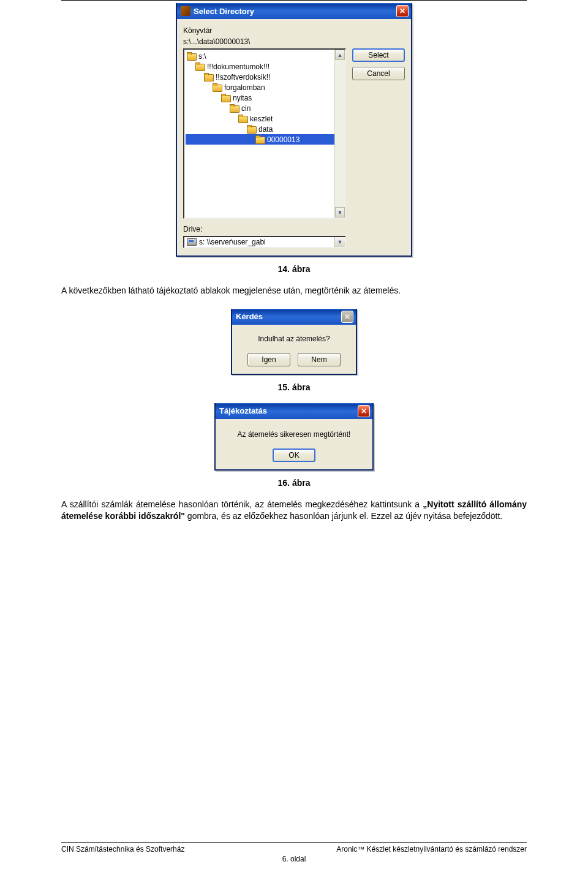  What do you see at coordinates (294, 317) in the screenshot?
I see `question-titlebar: Kérdés ✕` at bounding box center [294, 317].